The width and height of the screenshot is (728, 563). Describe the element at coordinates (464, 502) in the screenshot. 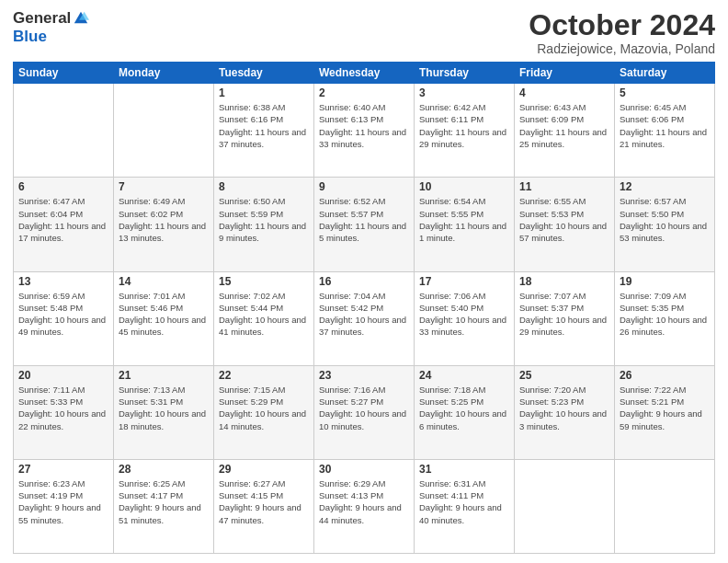

I see `day-info: Sunrise: 6:31 AM Sunset: 4:11 PM Dayligh…` at that location.